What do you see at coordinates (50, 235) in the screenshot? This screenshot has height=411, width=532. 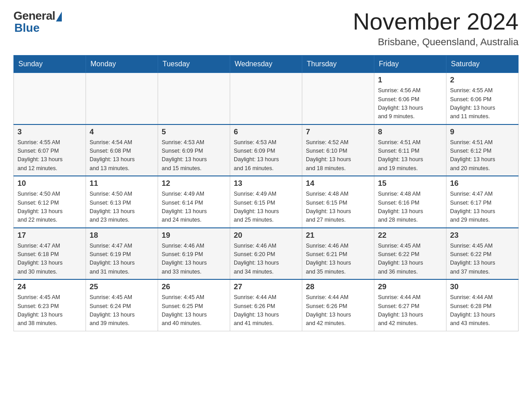 I see `day-number: 17` at bounding box center [50, 235].